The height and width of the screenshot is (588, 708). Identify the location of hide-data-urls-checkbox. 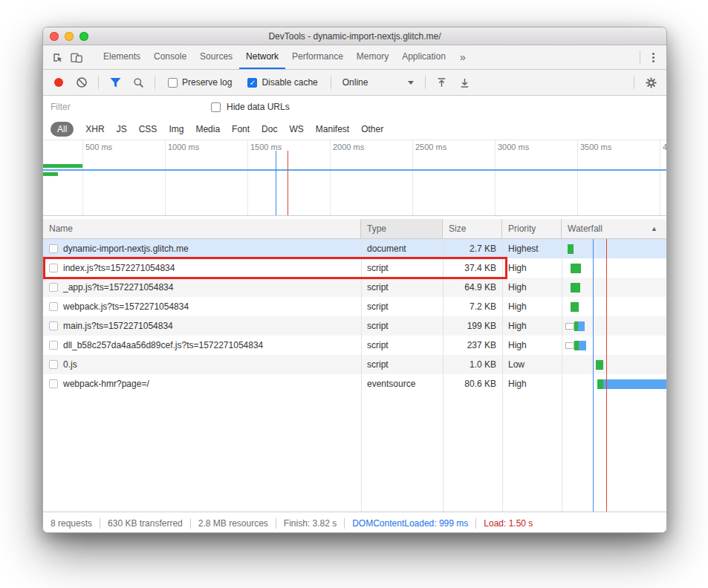
(215, 107).